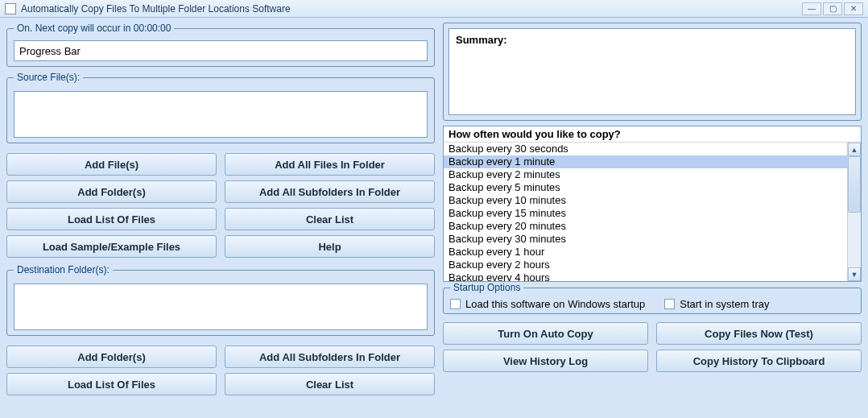  What do you see at coordinates (812, 9) in the screenshot?
I see `minimize-button: —` at bounding box center [812, 9].